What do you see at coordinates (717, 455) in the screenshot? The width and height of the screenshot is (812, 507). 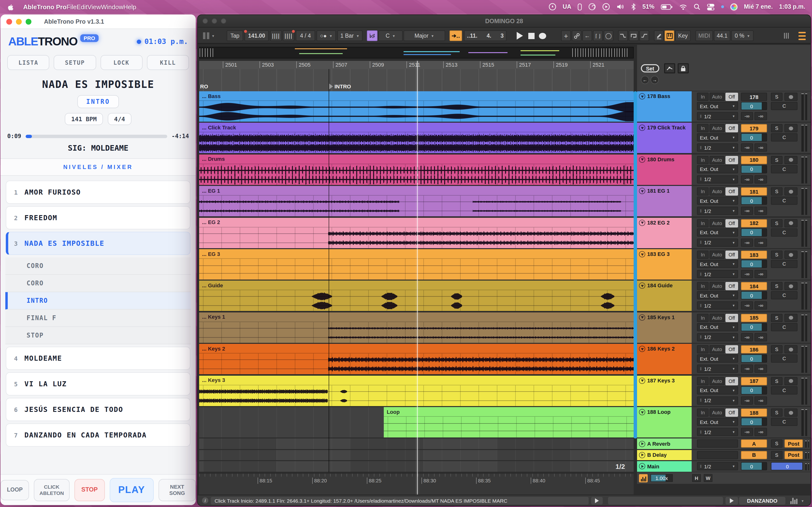 I see `return-routing-menu` at bounding box center [717, 455].